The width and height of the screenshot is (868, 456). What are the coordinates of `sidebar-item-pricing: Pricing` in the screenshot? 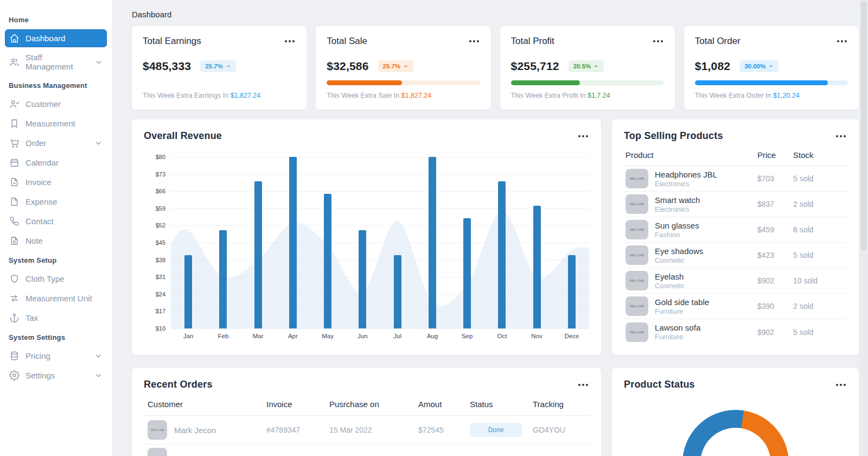 It's located at (56, 356).